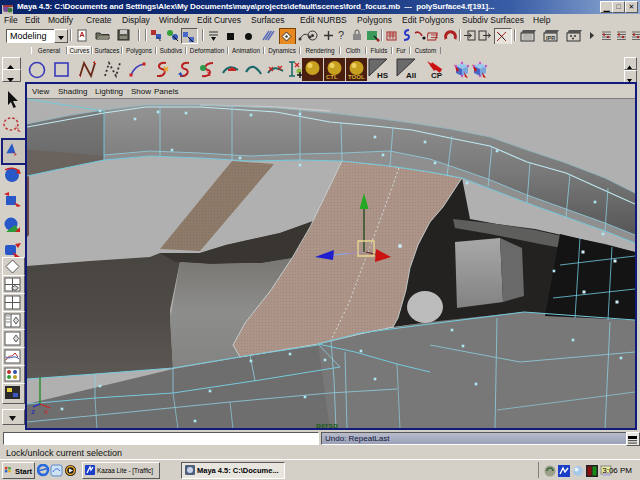 The image size is (640, 480). I want to click on svg-text: TOOL, so click(356, 77).